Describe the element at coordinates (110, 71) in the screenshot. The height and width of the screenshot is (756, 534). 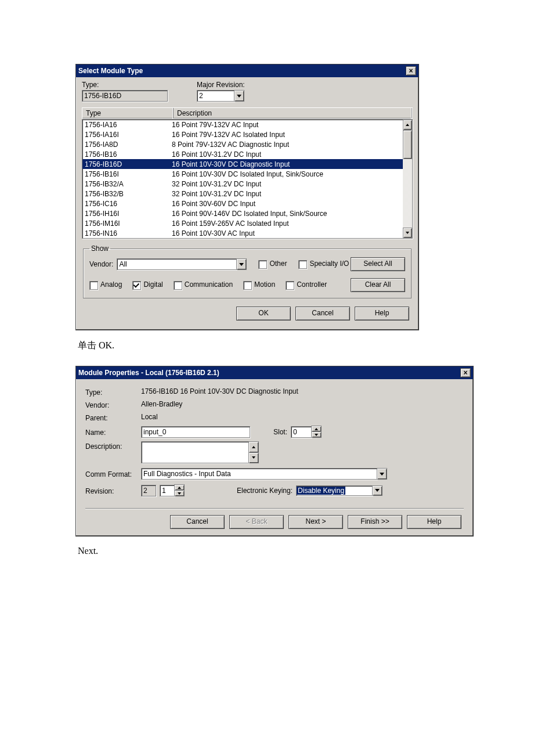
I see `dialog-title: Select Module Type` at that location.